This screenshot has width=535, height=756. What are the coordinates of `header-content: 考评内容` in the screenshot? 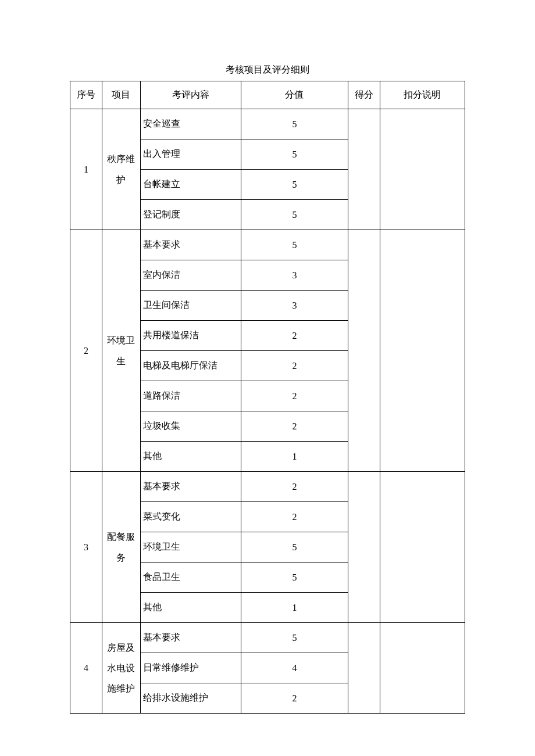 It's located at (191, 95).